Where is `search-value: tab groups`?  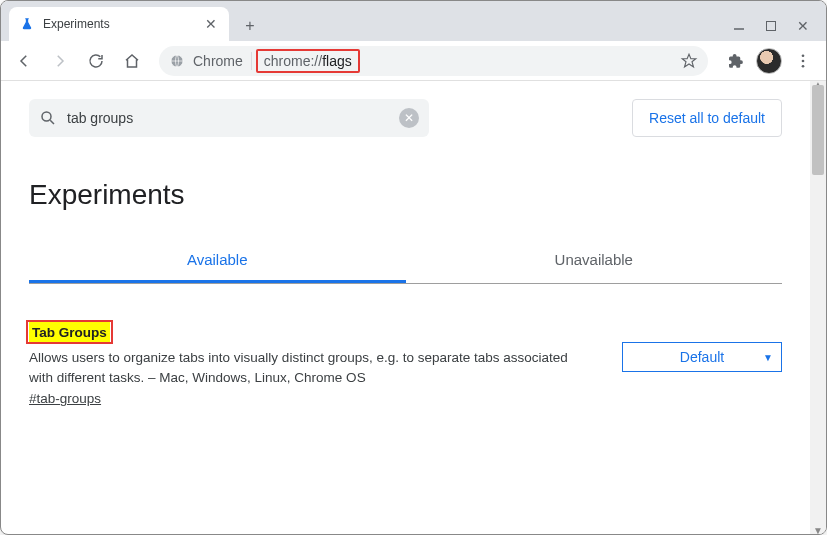 search-value: tab groups is located at coordinates (100, 118).